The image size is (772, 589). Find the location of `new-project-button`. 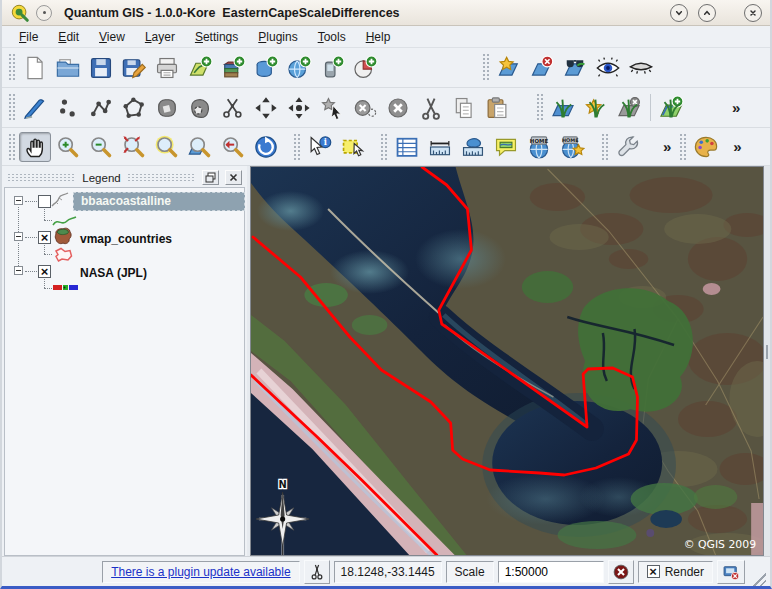

new-project-button is located at coordinates (35, 68).